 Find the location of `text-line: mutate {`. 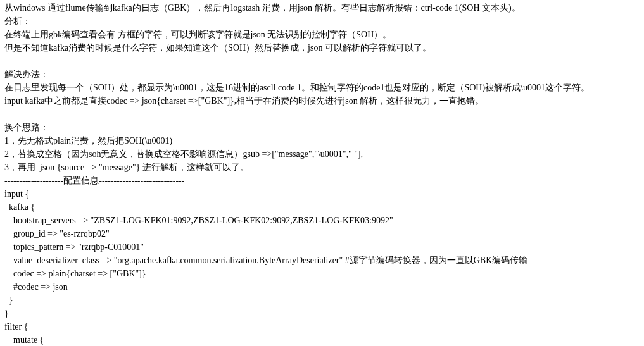

text-line: mutate { is located at coordinates (322, 340).